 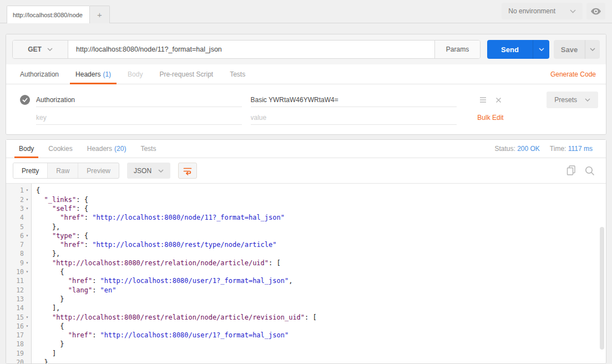 What do you see at coordinates (19, 254) in the screenshot?
I see `gutter-line: 8` at bounding box center [19, 254].